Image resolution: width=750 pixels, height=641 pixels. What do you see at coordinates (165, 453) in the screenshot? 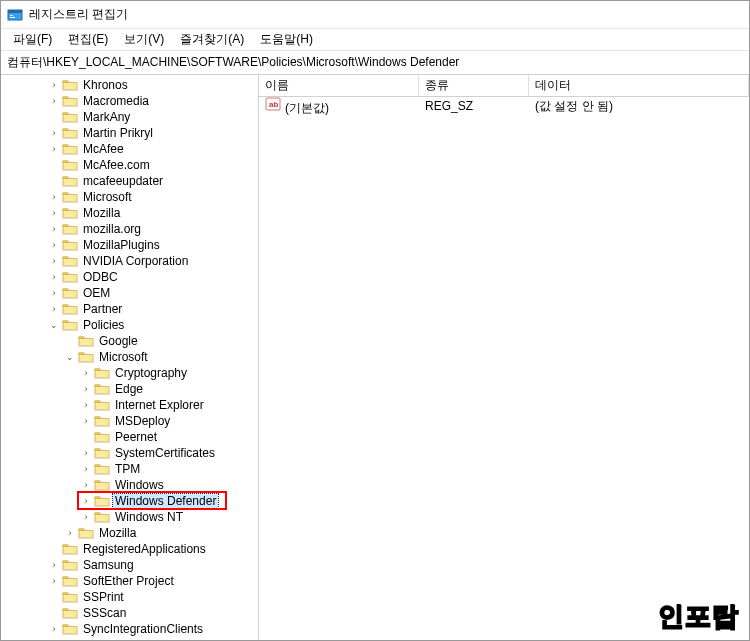
I see `tree-item-label: SystemCertificates` at bounding box center [165, 453].